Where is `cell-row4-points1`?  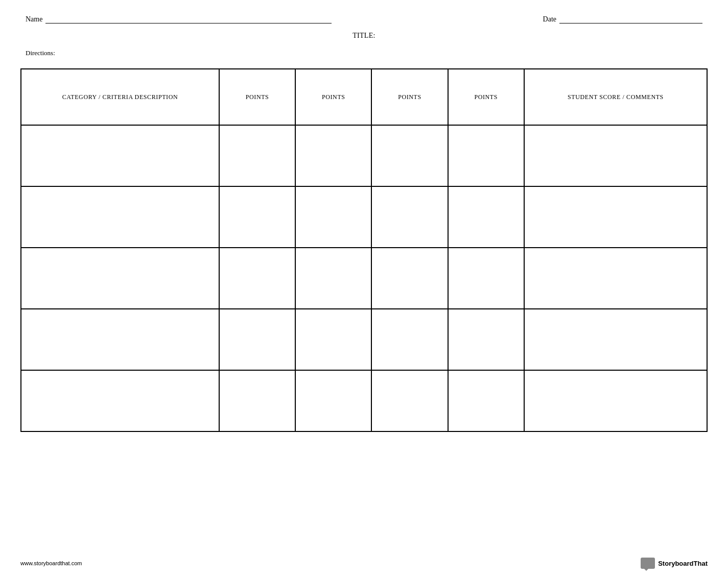 cell-row4-points1 is located at coordinates (257, 340).